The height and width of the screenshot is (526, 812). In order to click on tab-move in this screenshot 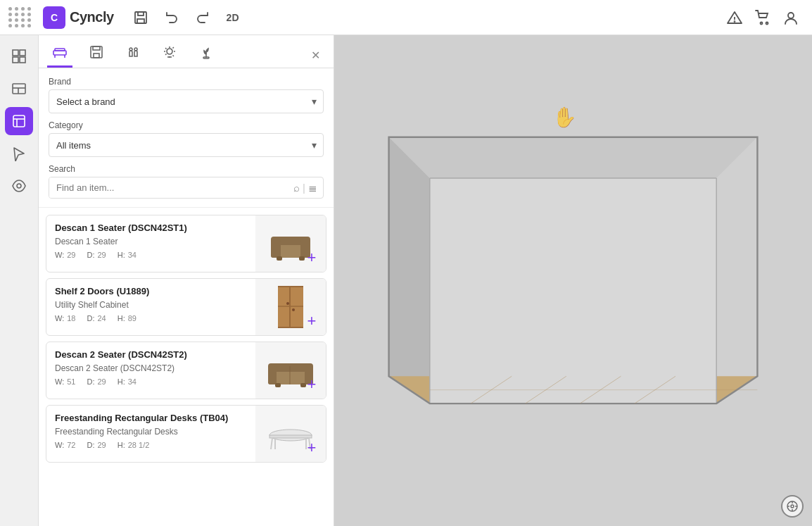, I will do `click(133, 55)`.